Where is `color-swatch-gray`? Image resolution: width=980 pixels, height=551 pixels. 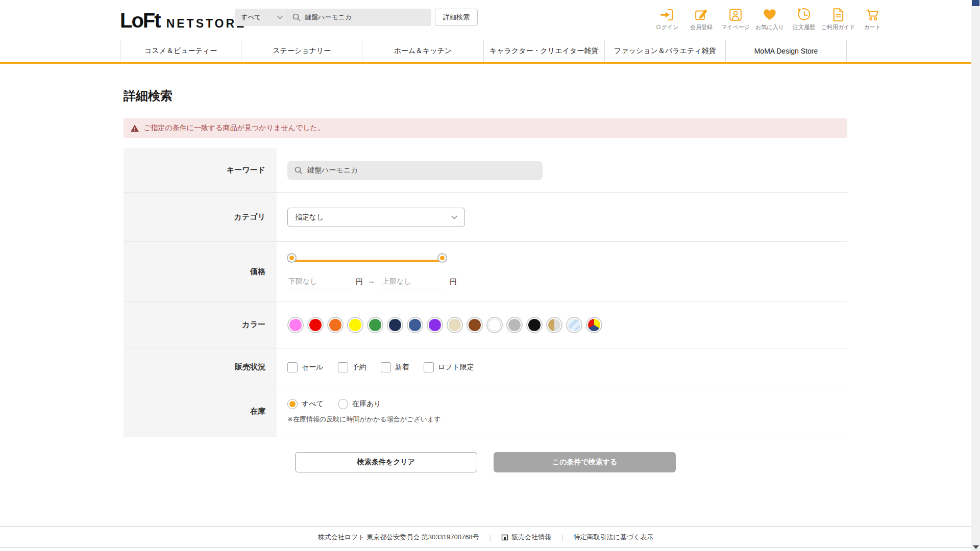 color-swatch-gray is located at coordinates (514, 325).